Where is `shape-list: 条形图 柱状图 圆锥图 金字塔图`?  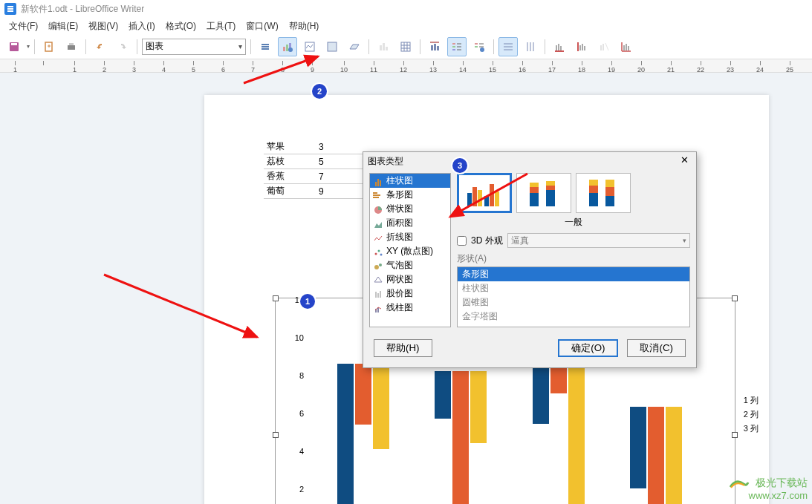
shape-list: 条形图 柱状图 圆锥图 金字塔图 is located at coordinates (574, 297).